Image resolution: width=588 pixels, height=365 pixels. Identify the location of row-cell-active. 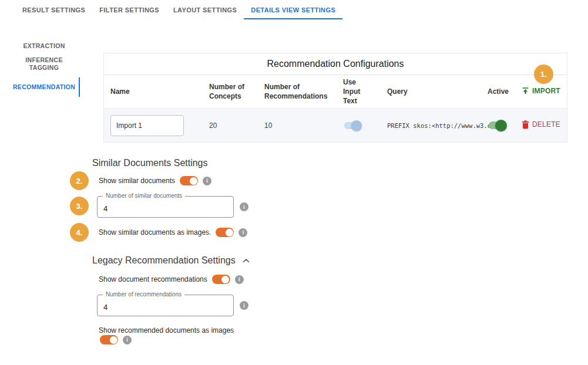
(500, 126).